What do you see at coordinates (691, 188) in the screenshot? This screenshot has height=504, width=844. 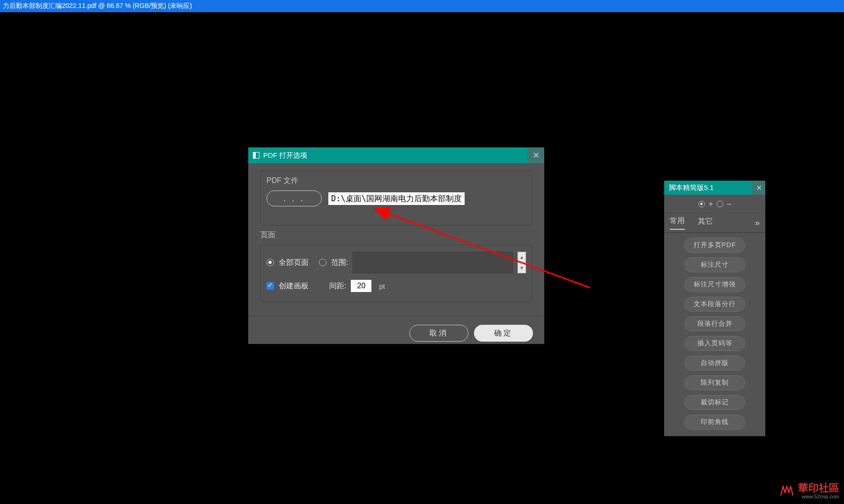 I see `panel-title: 脚本精简版5.1` at bounding box center [691, 188].